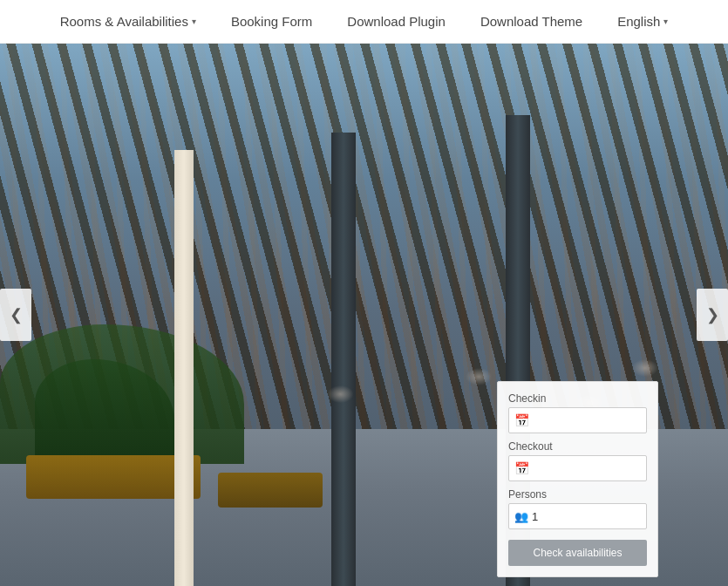  I want to click on checkout-label: Checkout, so click(577, 446).